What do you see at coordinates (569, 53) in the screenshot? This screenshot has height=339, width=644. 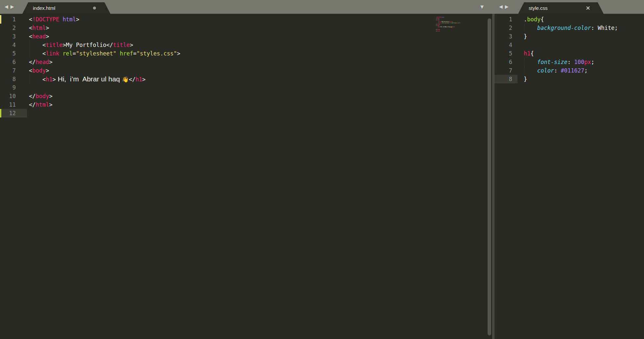 I see `code-line: 5h1{` at bounding box center [569, 53].